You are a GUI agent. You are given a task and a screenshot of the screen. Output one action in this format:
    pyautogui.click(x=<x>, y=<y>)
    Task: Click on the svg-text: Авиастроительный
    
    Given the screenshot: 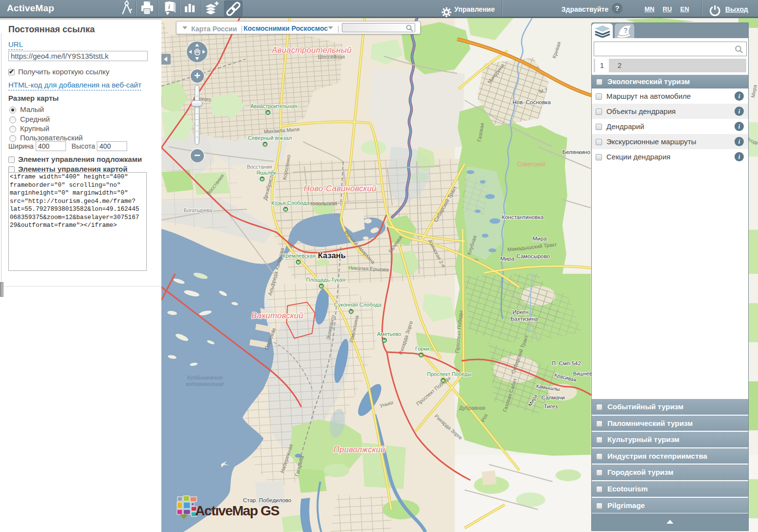 What is the action you would take?
    pyautogui.click(x=312, y=50)
    